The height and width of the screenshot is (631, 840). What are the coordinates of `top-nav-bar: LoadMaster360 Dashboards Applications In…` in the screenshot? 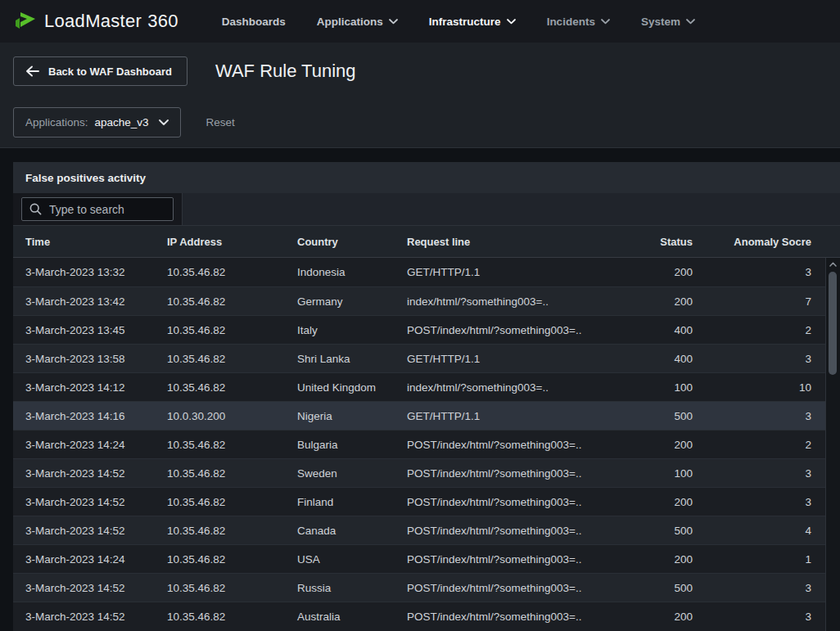 It's located at (420, 21).